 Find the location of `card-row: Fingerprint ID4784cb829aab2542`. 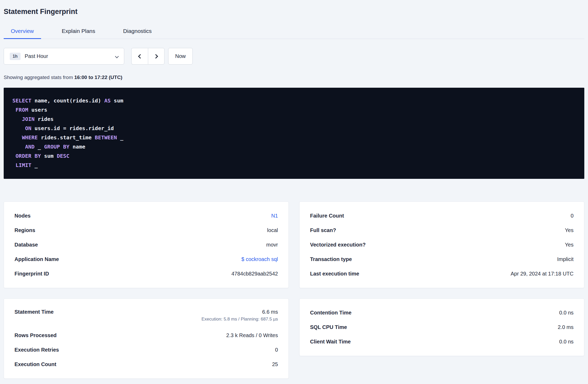

card-row: Fingerprint ID4784cb829aab2542 is located at coordinates (146, 274).